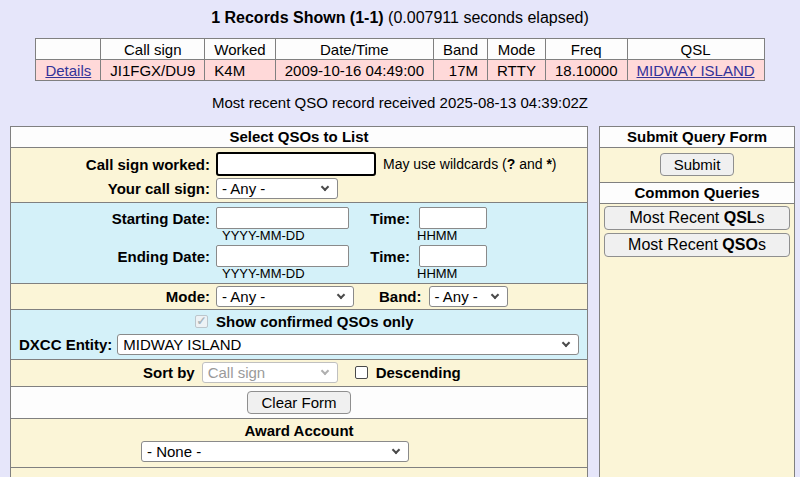 Image resolution: width=800 pixels, height=477 pixels. Describe the element at coordinates (153, 50) in the screenshot. I see `col-header-callsign: Call sign` at that location.